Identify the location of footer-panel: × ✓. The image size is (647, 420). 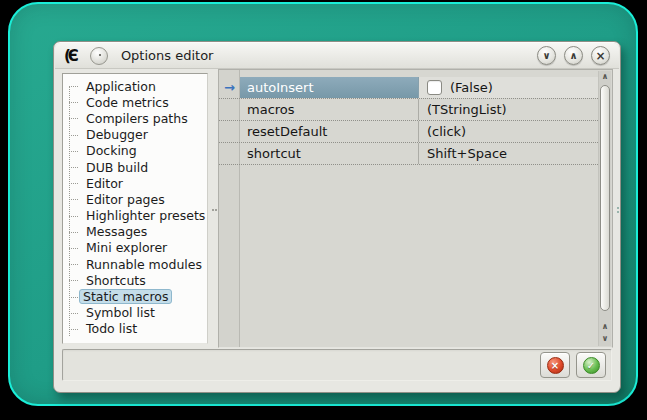
(337, 365).